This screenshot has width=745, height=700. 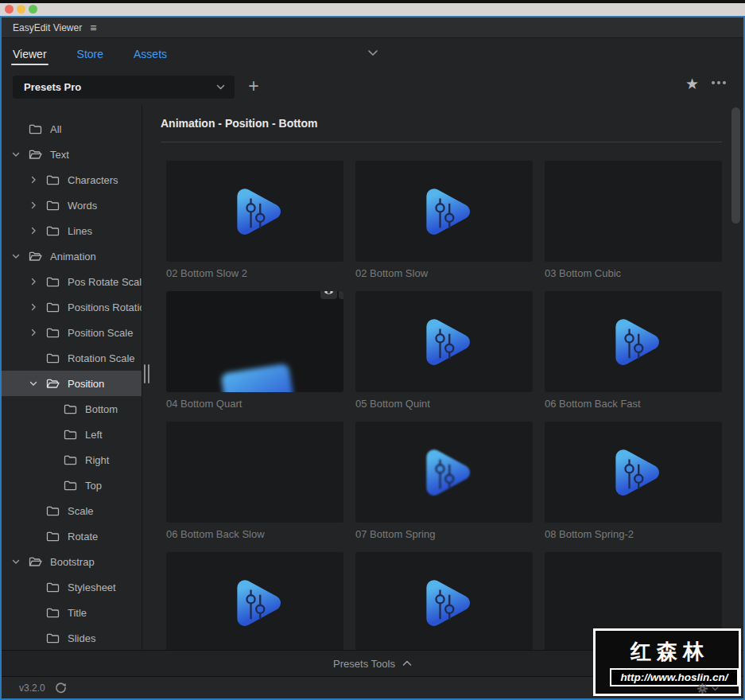 I want to click on animating-logo-preview, so click(x=258, y=378).